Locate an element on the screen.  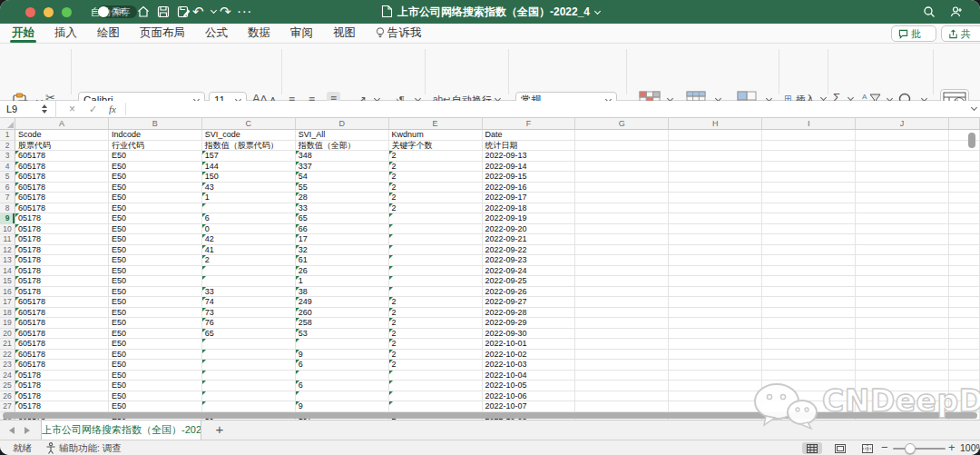
cell: 61 is located at coordinates (343, 261).